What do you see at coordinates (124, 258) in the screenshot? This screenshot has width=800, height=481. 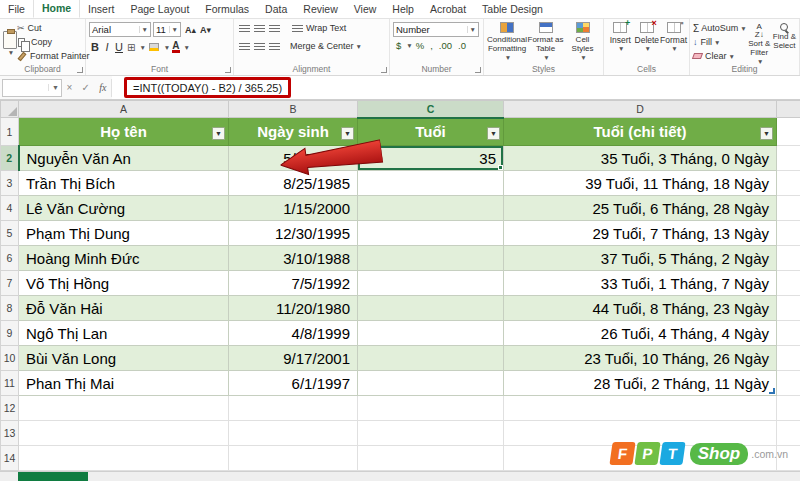 I see `cell: Hoàng Minh Đức` at bounding box center [124, 258].